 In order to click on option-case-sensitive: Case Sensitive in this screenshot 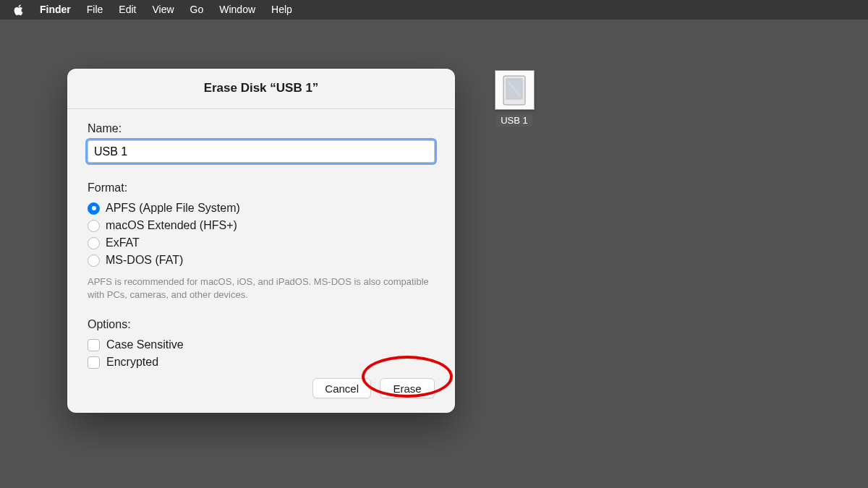, I will do `click(261, 345)`.